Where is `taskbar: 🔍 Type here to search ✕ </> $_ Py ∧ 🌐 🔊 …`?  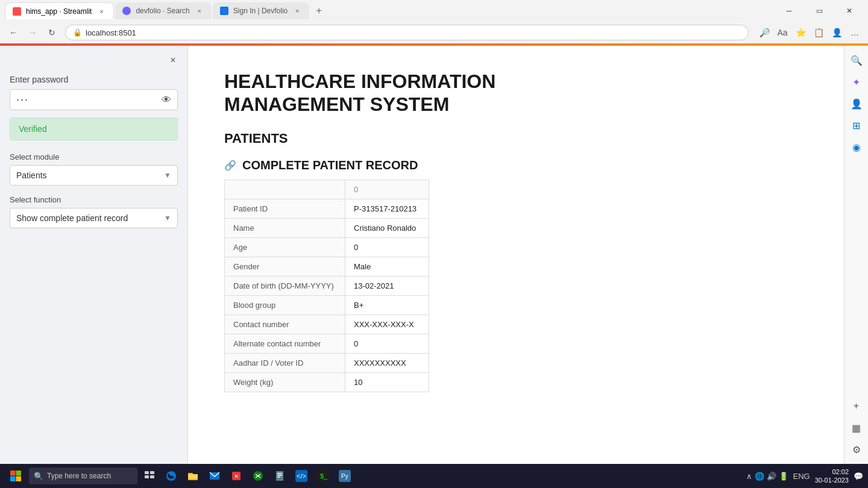 taskbar: 🔍 Type here to search ✕ </> $_ Py ∧ 🌐 🔊 … is located at coordinates (434, 476).